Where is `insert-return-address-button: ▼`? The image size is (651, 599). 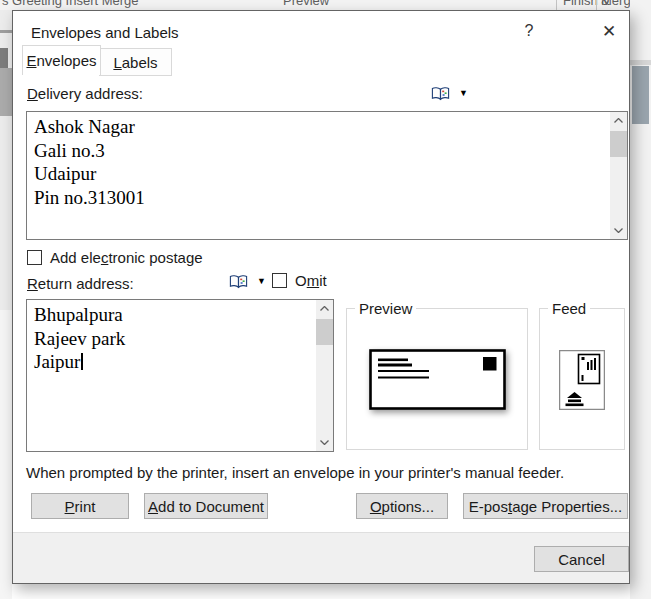 insert-return-address-button: ▼ is located at coordinates (248, 281).